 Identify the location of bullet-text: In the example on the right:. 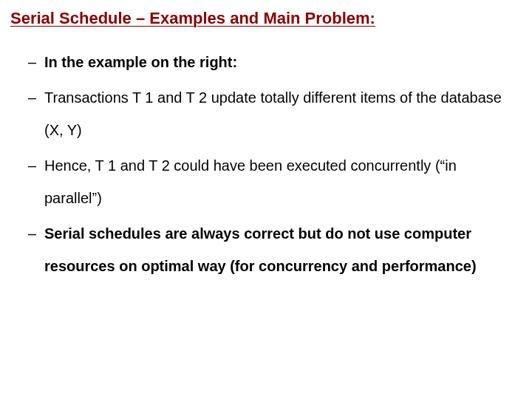
(140, 62).